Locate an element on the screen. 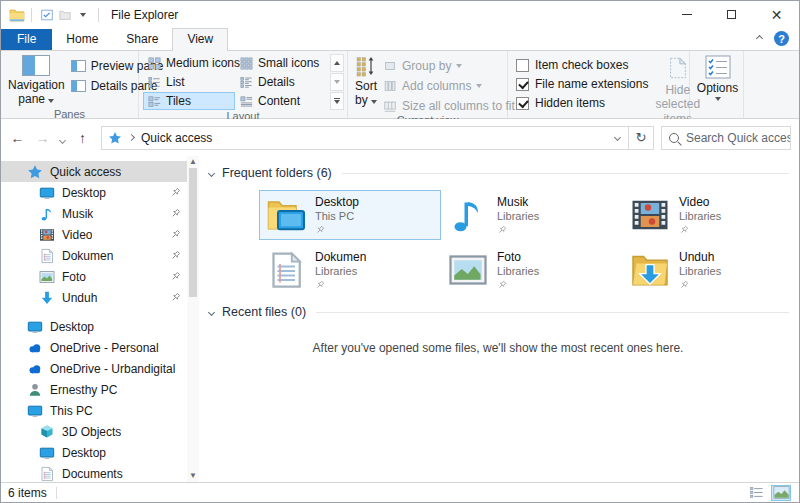 The height and width of the screenshot is (503, 800). minimize-button is located at coordinates (686, 14).